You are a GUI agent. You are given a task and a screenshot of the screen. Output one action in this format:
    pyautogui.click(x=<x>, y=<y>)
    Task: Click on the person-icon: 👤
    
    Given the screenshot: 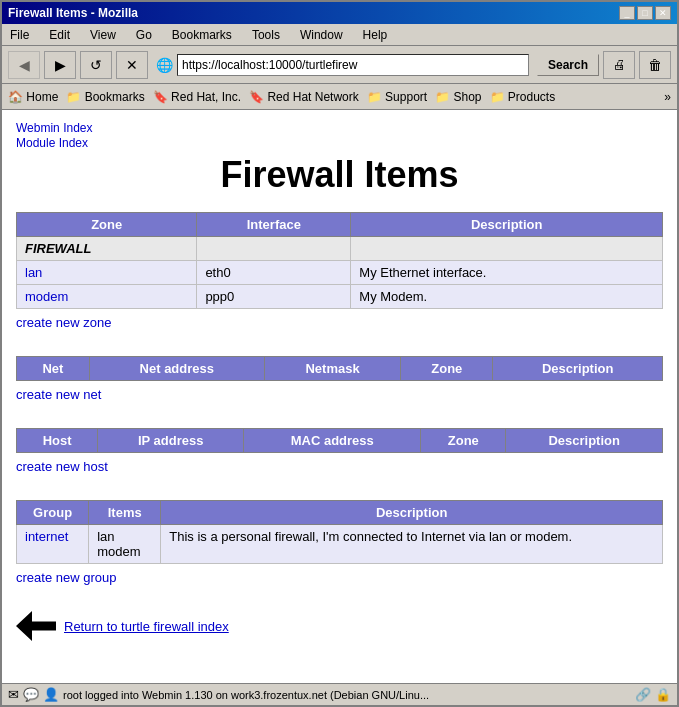 What is the action you would take?
    pyautogui.click(x=51, y=694)
    